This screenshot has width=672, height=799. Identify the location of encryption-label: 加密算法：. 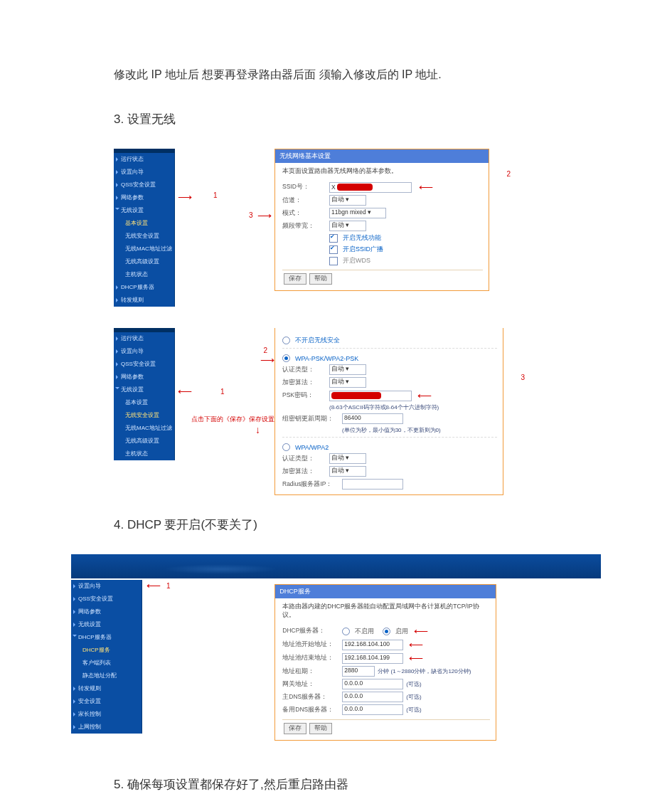
(304, 383).